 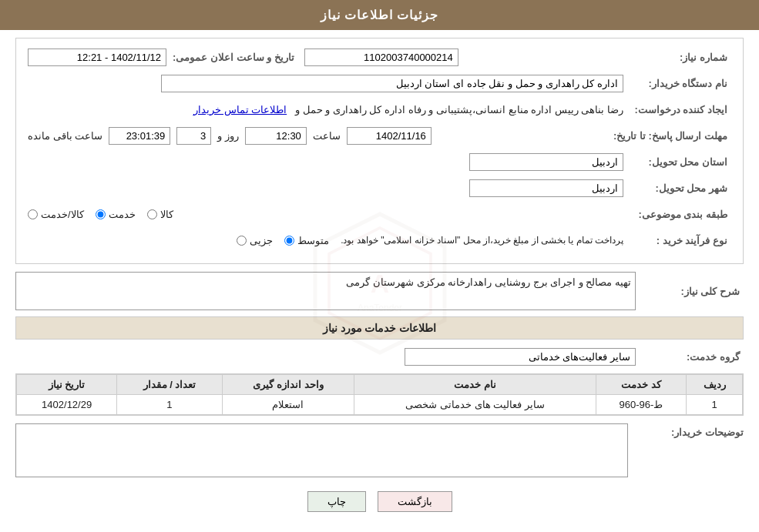 I want to click on delivery-city-label: شهر محل تحویل:, so click(x=677, y=188).